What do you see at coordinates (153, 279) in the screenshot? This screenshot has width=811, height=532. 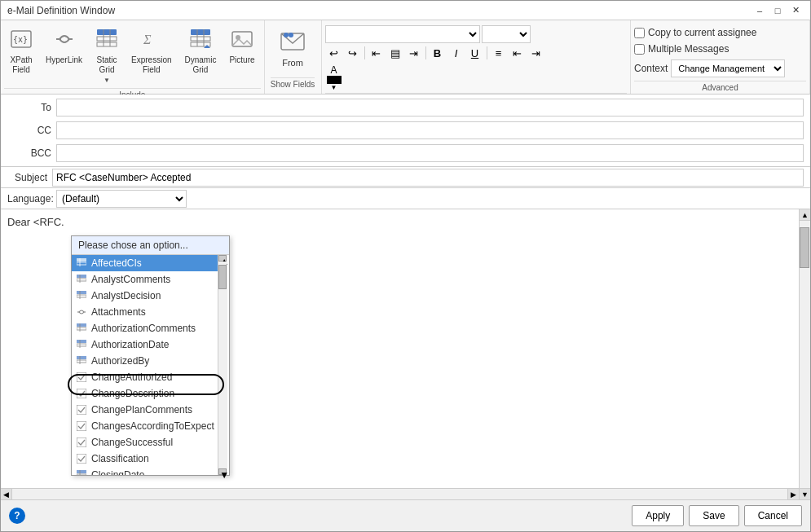 I see `item-label: AnalystComments` at bounding box center [153, 279].